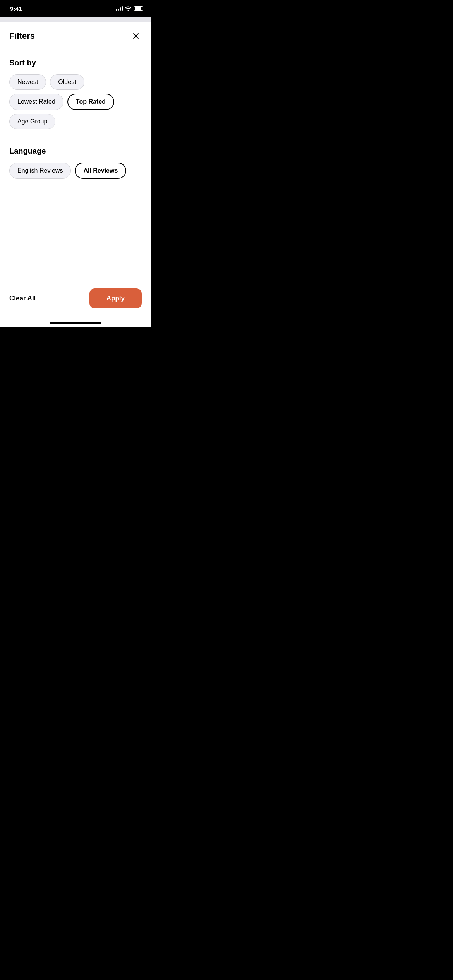 Image resolution: width=453 pixels, height=980 pixels. What do you see at coordinates (101, 171) in the screenshot?
I see `chip-all-reviews: All Reviews` at bounding box center [101, 171].